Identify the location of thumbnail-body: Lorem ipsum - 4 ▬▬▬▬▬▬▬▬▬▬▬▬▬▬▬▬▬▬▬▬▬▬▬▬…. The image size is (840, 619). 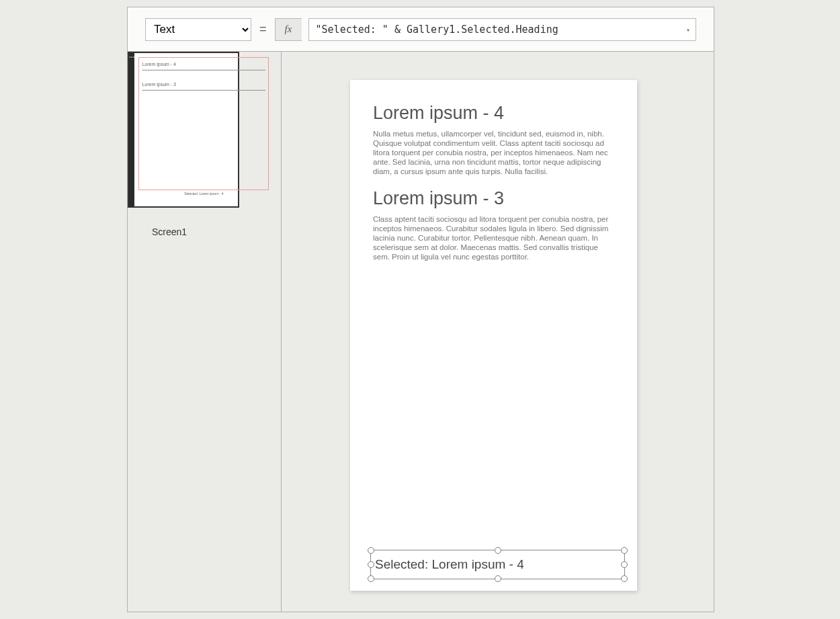
(204, 130).